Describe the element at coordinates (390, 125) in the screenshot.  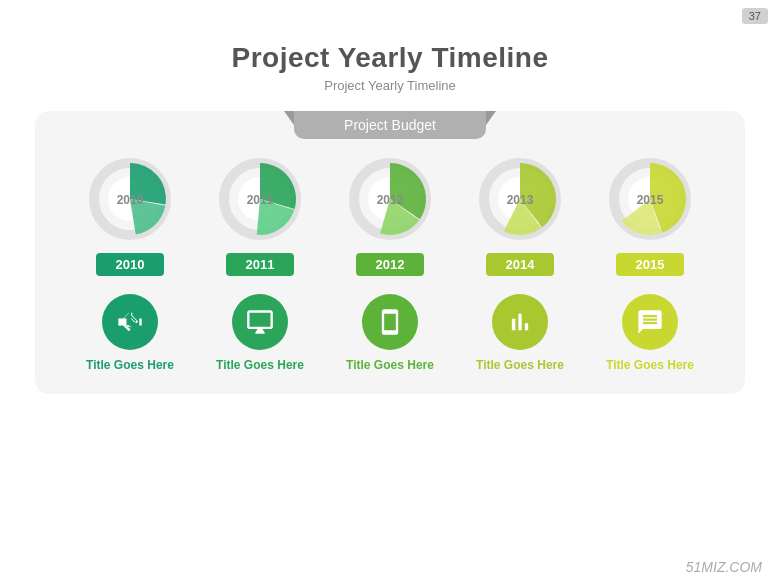
I see `budget-label: Project Budget` at that location.